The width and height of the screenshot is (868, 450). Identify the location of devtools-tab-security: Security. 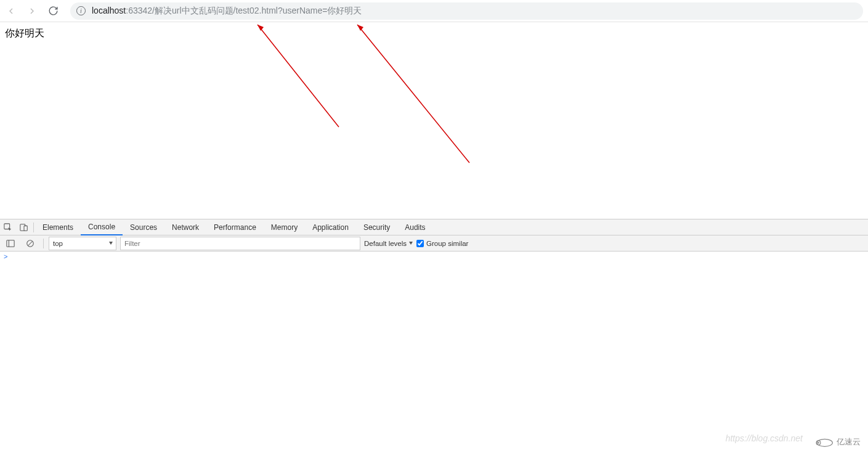
(377, 227).